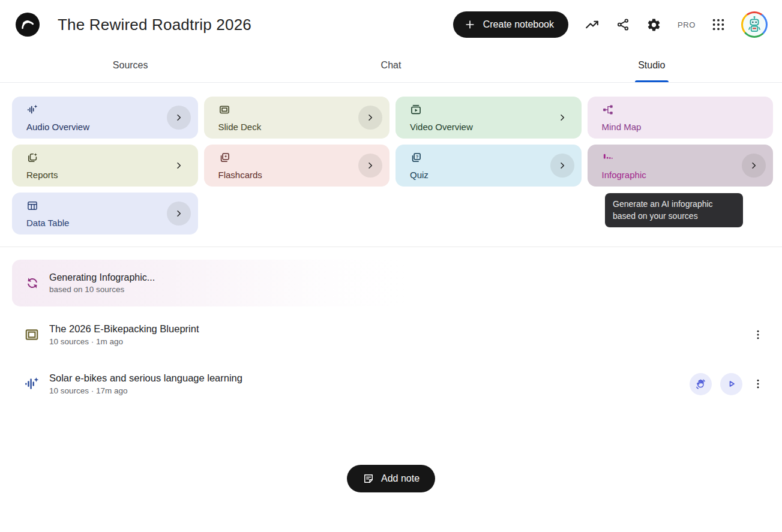 Image resolution: width=782 pixels, height=532 pixels. I want to click on interactive-mode-hand-icon, so click(701, 384).